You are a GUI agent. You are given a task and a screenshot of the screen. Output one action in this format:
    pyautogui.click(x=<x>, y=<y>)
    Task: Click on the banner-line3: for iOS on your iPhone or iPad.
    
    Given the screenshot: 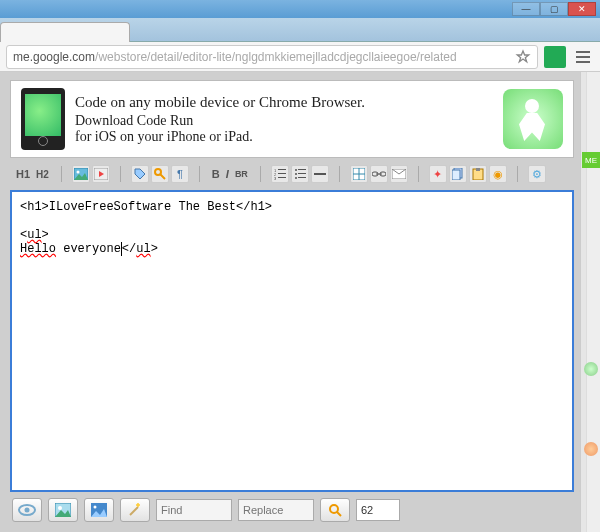 What is the action you would take?
    pyautogui.click(x=284, y=137)
    